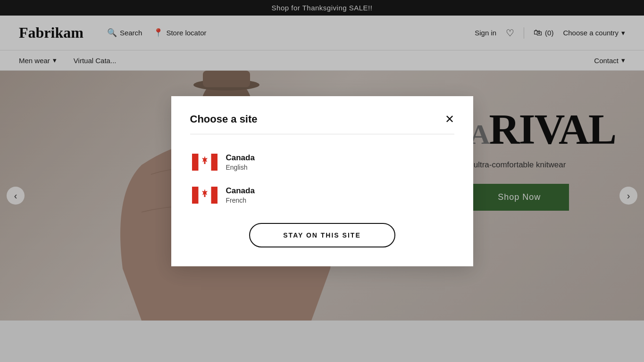 The width and height of the screenshot is (644, 362). Describe the element at coordinates (322, 123) in the screenshot. I see `modal-header: Choose a site ✕` at that location.